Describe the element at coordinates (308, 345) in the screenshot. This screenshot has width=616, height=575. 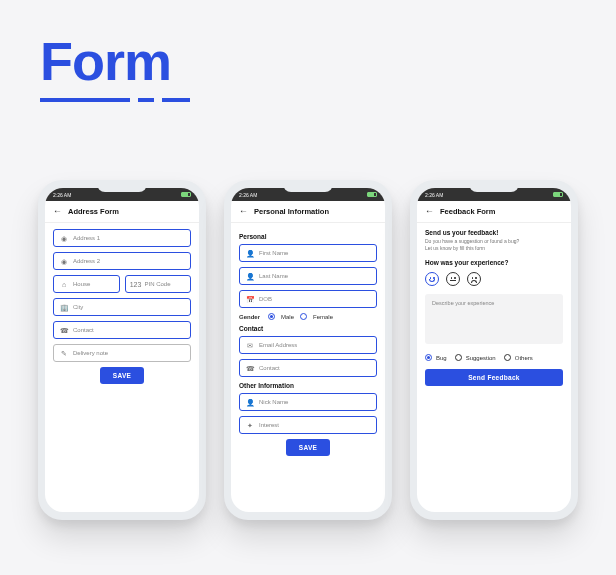
I see `email-field: ✉ Email Address` at that location.